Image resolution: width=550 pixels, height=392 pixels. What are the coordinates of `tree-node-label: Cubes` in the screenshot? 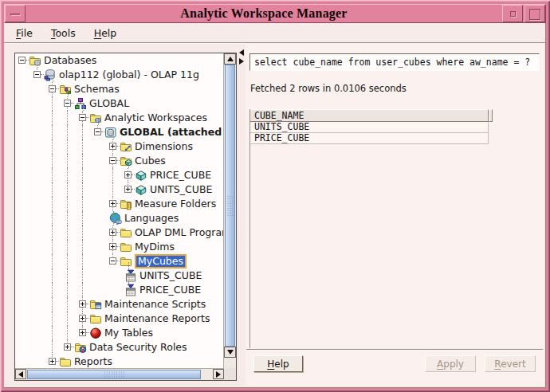 It's located at (150, 161).